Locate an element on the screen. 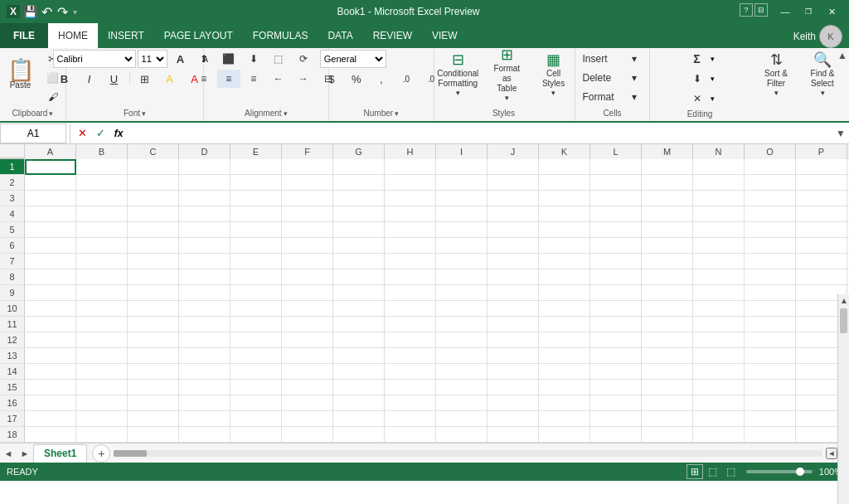 Image resolution: width=849 pixels, height=504 pixels. cell-H14 is located at coordinates (410, 371).